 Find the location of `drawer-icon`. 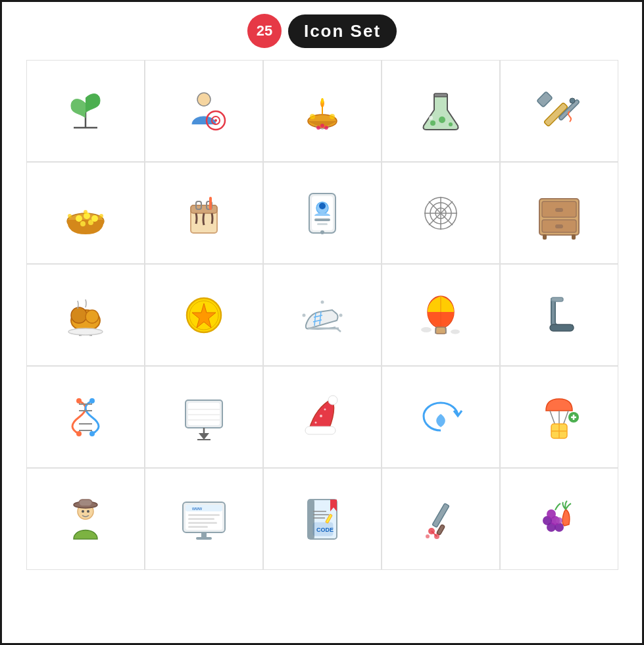

drawer-icon is located at coordinates (559, 213).